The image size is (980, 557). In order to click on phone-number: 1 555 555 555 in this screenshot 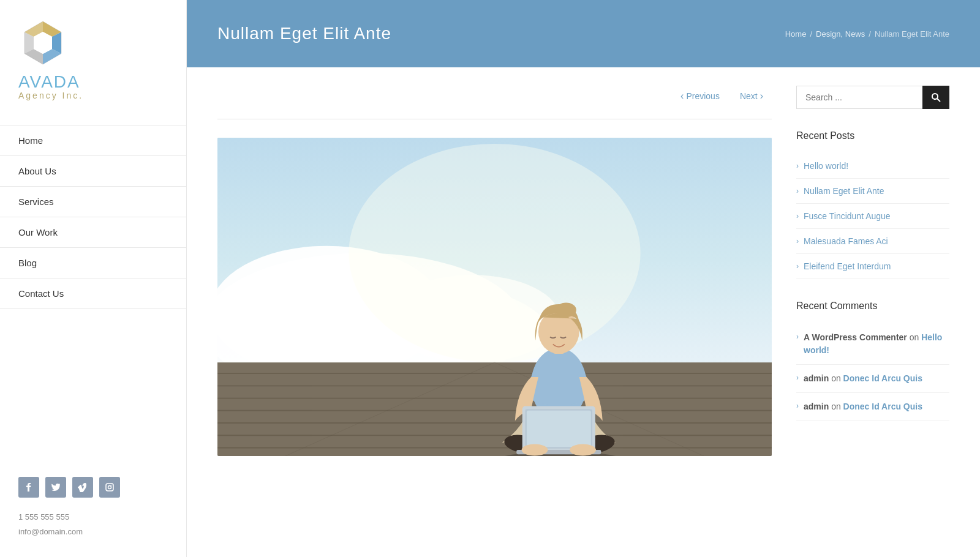, I will do `click(93, 517)`.